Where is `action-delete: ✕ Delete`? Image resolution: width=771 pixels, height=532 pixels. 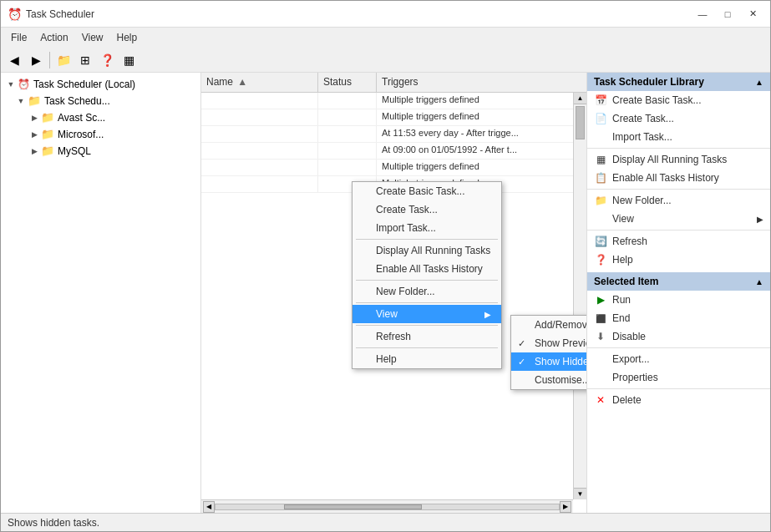
action-delete: ✕ Delete is located at coordinates (678, 400).